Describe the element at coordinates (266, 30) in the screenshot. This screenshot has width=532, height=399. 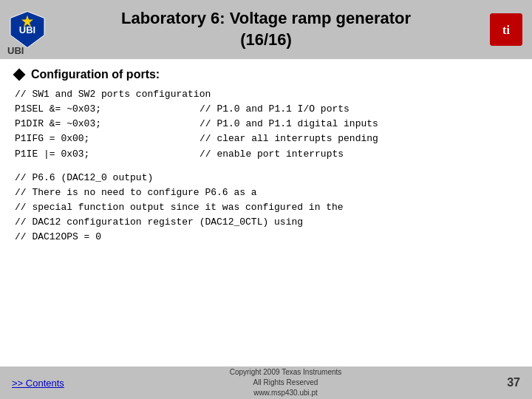
I see `slide-title: Laboratory 6: Voltage ramp generator (16…` at that location.